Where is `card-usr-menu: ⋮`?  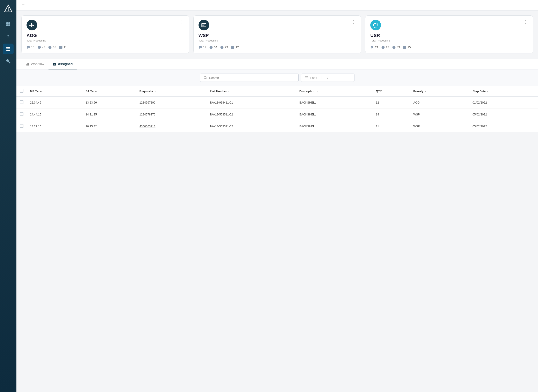 card-usr-menu: ⋮ is located at coordinates (526, 22).